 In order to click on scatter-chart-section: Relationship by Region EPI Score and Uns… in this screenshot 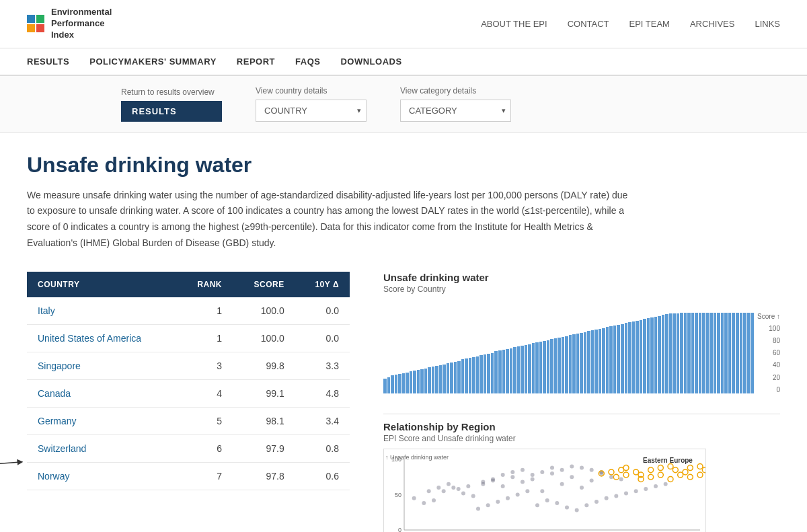, I will do `click(582, 476)`.